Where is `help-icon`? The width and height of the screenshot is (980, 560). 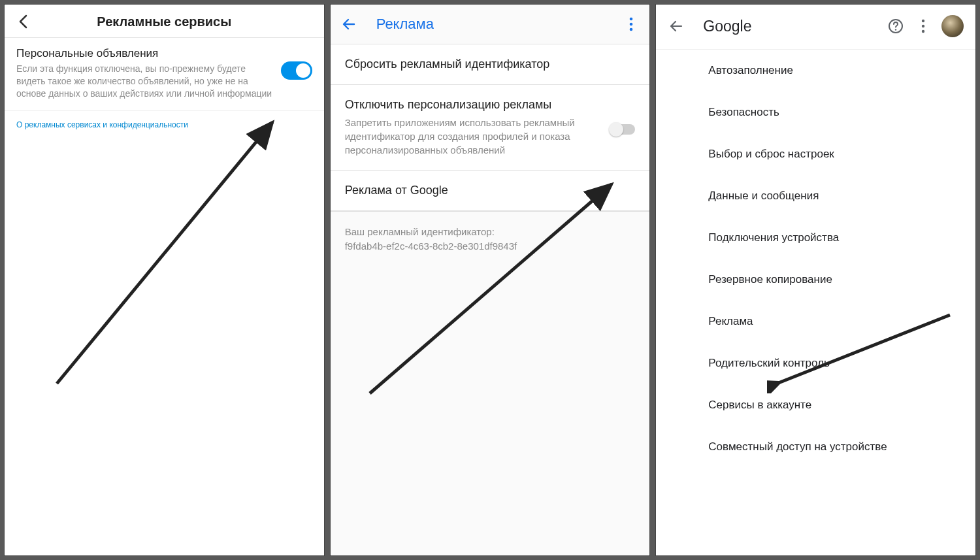 help-icon is located at coordinates (896, 26).